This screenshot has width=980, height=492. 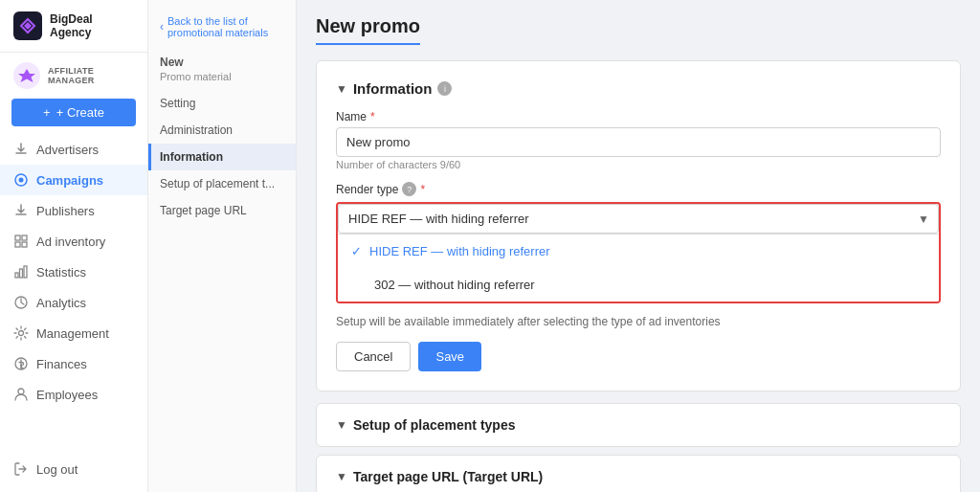 What do you see at coordinates (21, 241) in the screenshot?
I see `grid-icon` at bounding box center [21, 241].